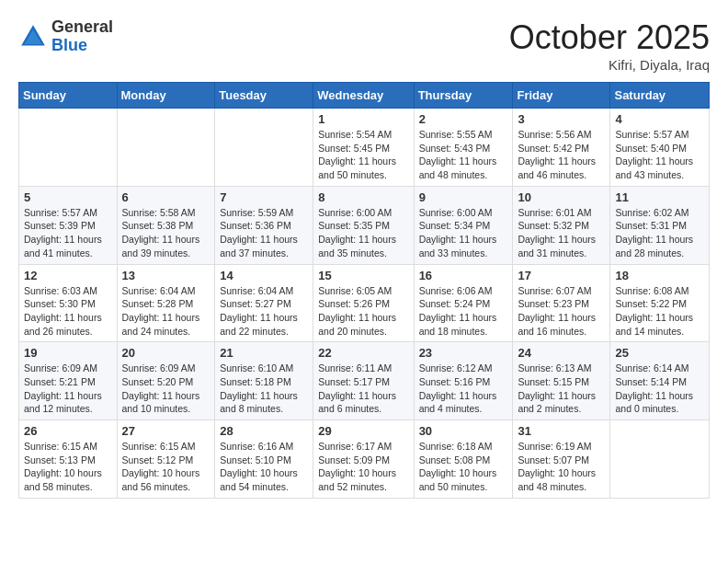 The height and width of the screenshot is (563, 728). What do you see at coordinates (265, 460) in the screenshot?
I see `calendar-cell: 28Sunrise: 6:16 AM Sunset: 5:10 PM Dayli…` at bounding box center [265, 460].